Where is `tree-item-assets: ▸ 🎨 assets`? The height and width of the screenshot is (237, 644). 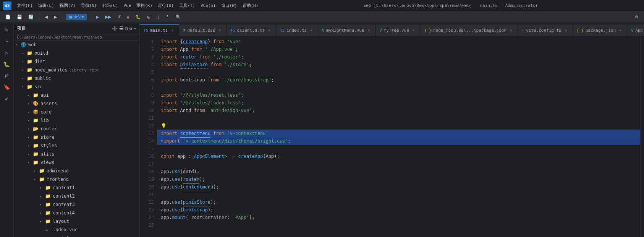
tree-item-assets: ▸ 🎨 assets is located at coordinates (76, 104).